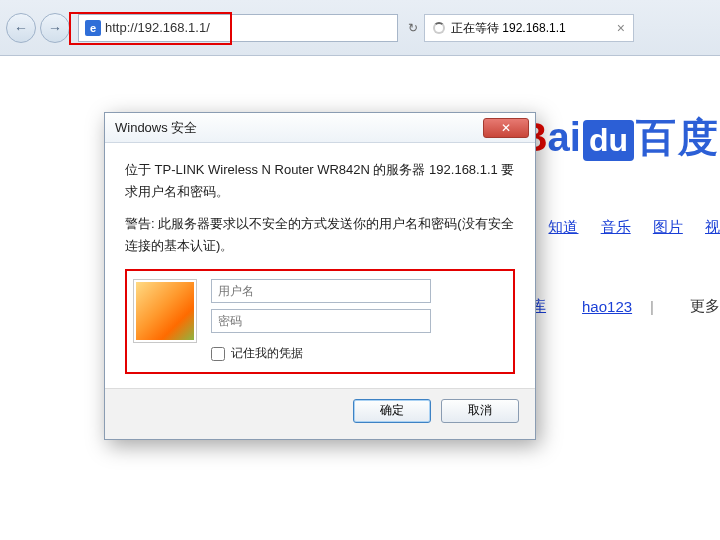 This screenshot has height=540, width=720. Describe the element at coordinates (563, 226) in the screenshot. I see `link-zhidao: 知道` at that location.